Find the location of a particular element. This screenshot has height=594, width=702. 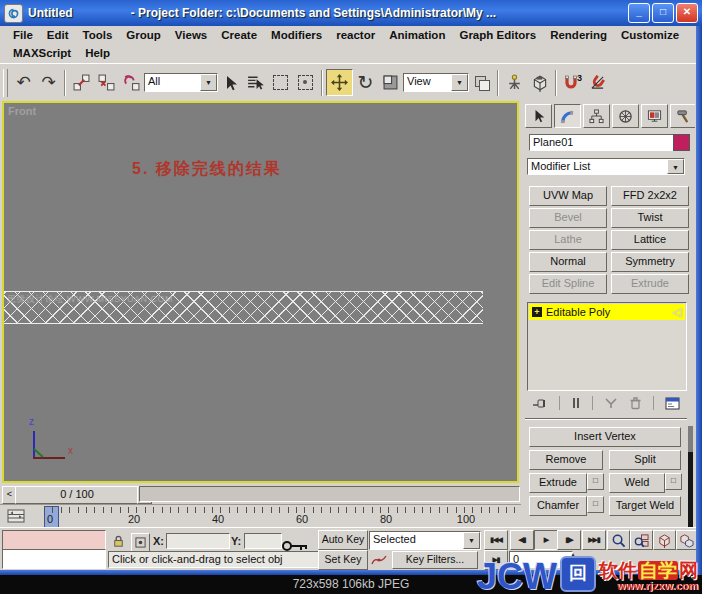

menu-views: Views is located at coordinates (191, 35).